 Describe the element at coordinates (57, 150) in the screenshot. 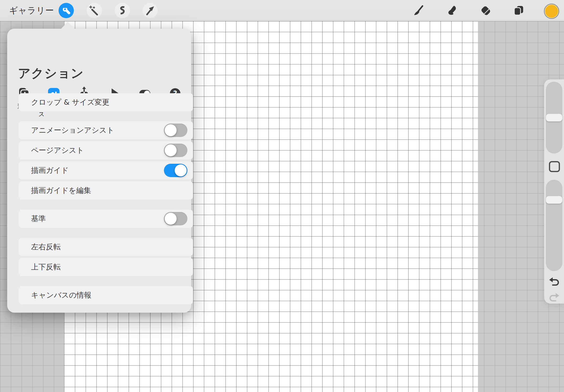

I see `row-label: ページアシスト` at that location.